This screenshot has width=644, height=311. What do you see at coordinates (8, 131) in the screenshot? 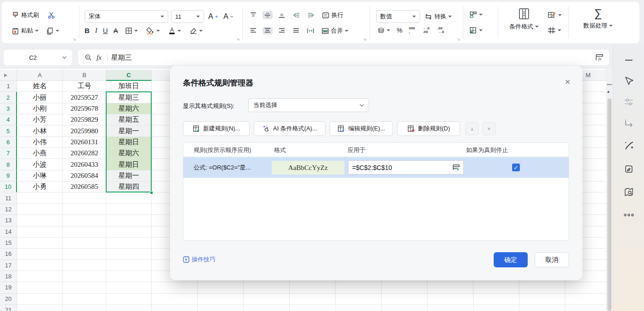
I see `row-header-5: 5` at bounding box center [8, 131].